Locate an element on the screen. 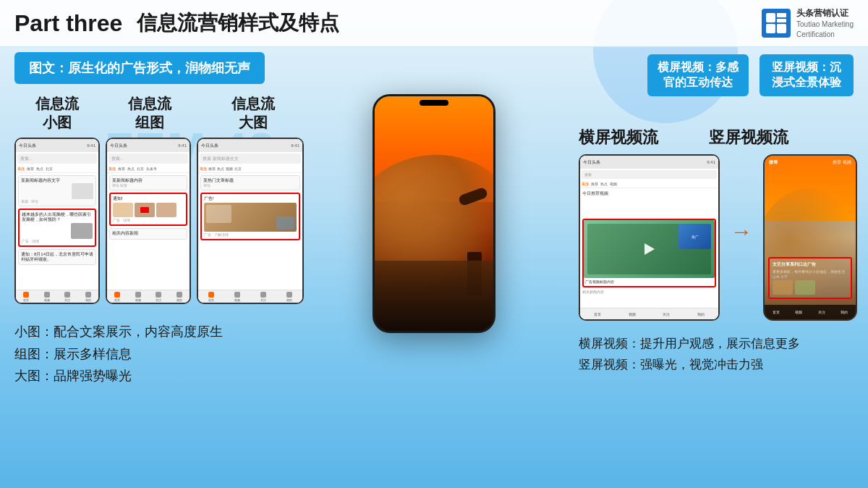 The height and width of the screenshot is (488, 868). bottom-text-left: 小图：配合文案展示，内容高度原生 组图：展示多样信息 大图：品牌强势曝光 is located at coordinates (224, 354).